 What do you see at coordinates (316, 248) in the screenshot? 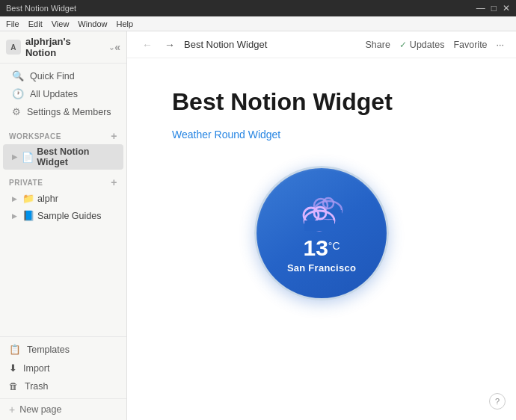
I see `temperature-value: 13` at bounding box center [316, 248].